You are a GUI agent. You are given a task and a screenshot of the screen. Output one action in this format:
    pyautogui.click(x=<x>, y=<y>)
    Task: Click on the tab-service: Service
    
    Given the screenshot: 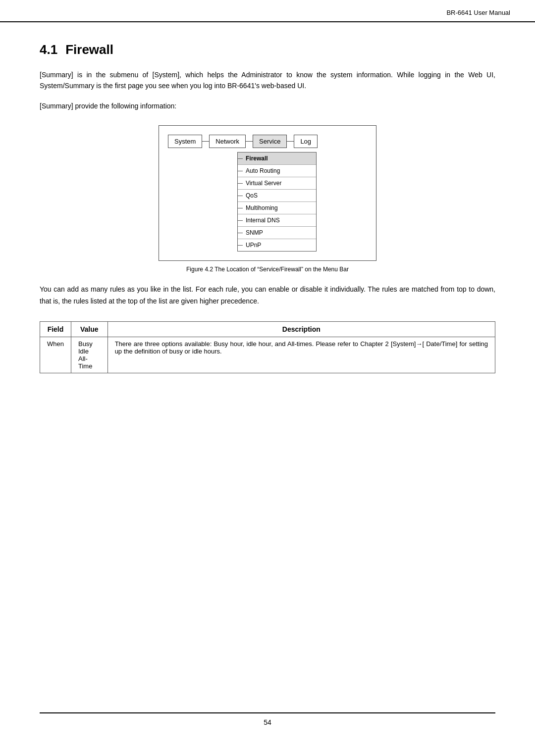 What is the action you would take?
    pyautogui.click(x=269, y=142)
    